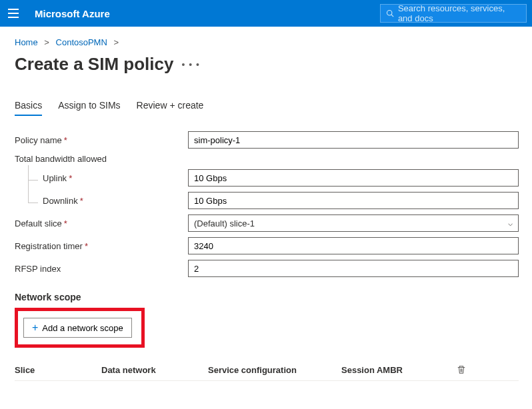 Image resolution: width=532 pixels, height=409 pixels. Describe the element at coordinates (101, 269) in the screenshot. I see `rfsp-index-label: RFSP index` at that location.